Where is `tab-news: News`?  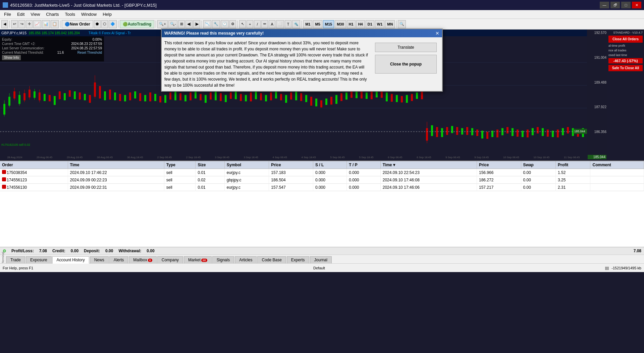
tab-news: News is located at coordinates (99, 260).